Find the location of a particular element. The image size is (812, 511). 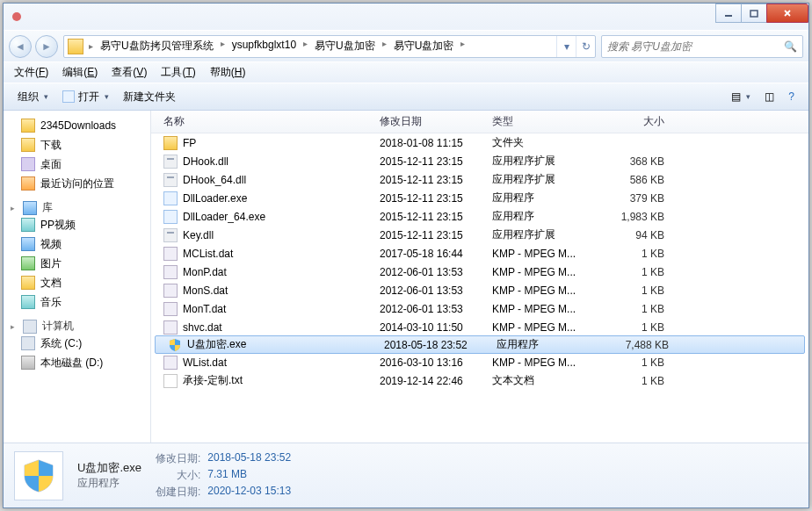

menu-e: 编辑(E) is located at coordinates (80, 72).